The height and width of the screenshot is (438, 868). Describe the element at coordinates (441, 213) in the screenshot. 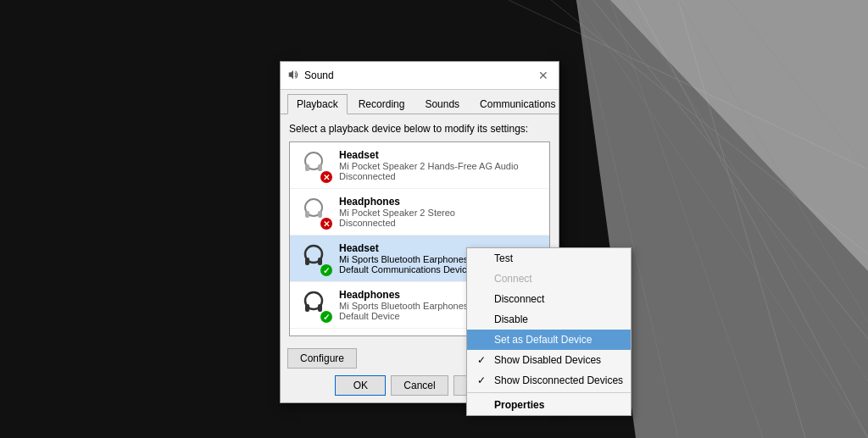

I see `device-sub: Mi Pocket Speaker 2 Stereo` at that location.